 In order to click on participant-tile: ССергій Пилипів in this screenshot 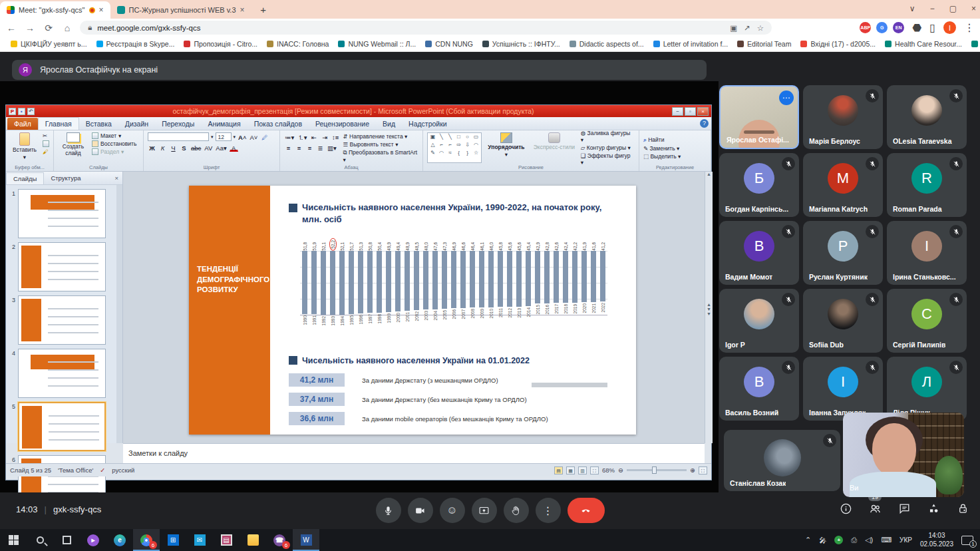, I will do `click(927, 321)`.